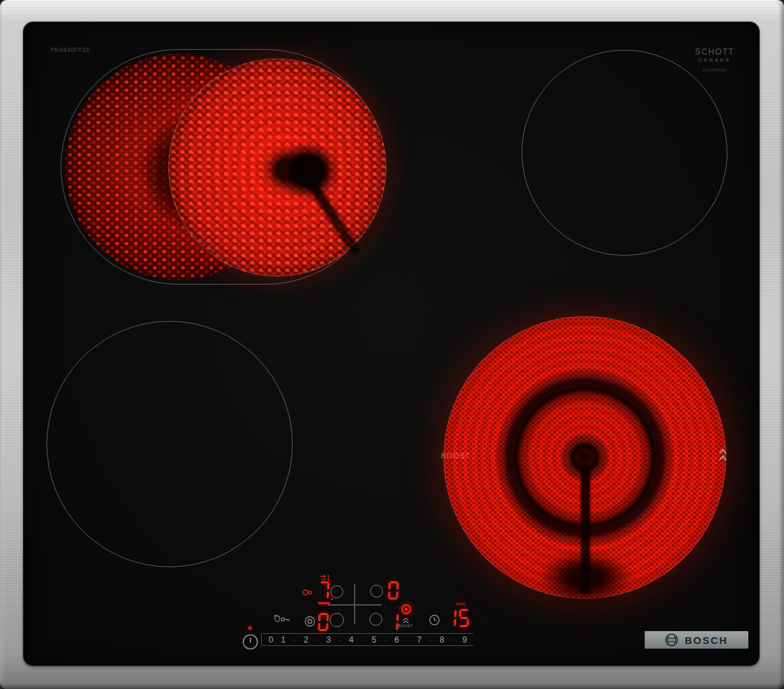  Describe the element at coordinates (250, 628) in the screenshot. I see `residual-heat-indicator` at that location.